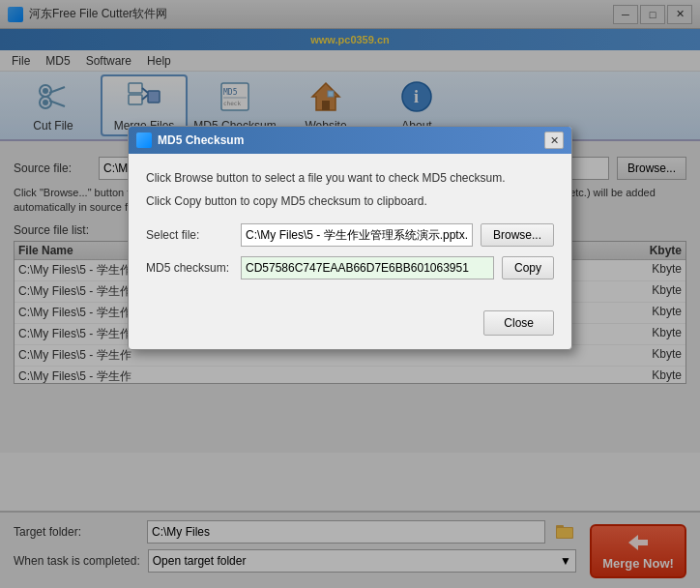 The width and height of the screenshot is (700, 588). What do you see at coordinates (357, 235) in the screenshot?
I see `select-file-input` at bounding box center [357, 235].